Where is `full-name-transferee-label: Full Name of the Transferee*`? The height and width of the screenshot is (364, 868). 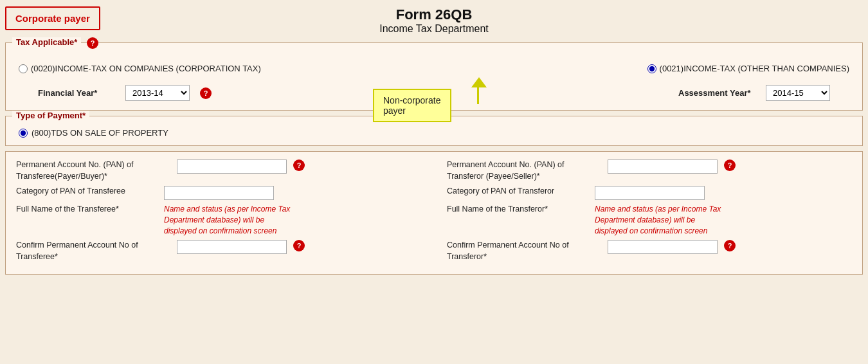 full-name-transferee-label: Full Name of the Transferee* is located at coordinates (87, 210).